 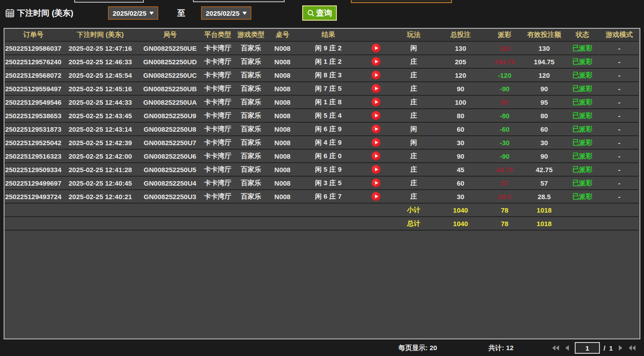 I want to click on valid-bet: 60, so click(x=544, y=129).